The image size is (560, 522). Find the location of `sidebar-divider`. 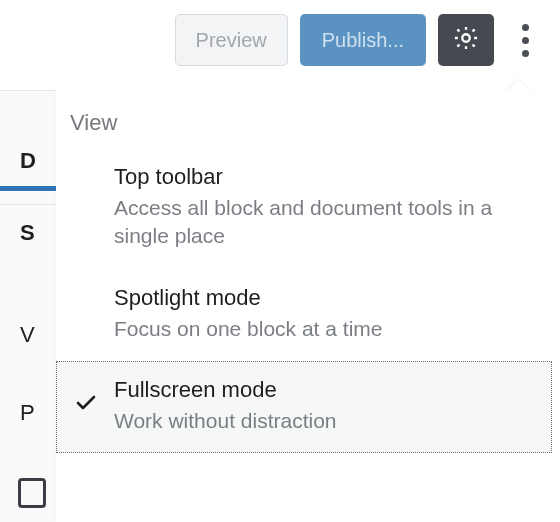

sidebar-divider is located at coordinates (28, 204).